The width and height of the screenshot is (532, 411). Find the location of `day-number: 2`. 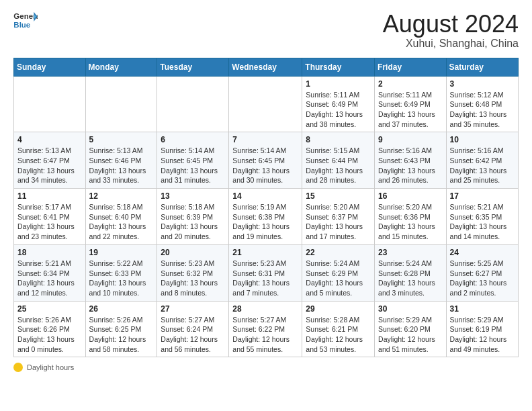

day-number: 2 is located at coordinates (410, 84).